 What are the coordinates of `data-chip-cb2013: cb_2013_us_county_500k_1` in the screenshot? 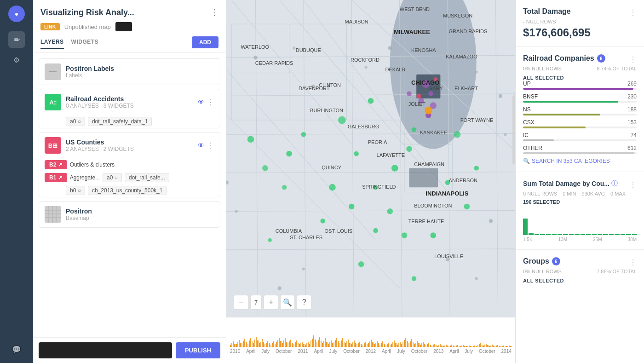 It's located at (127, 190).